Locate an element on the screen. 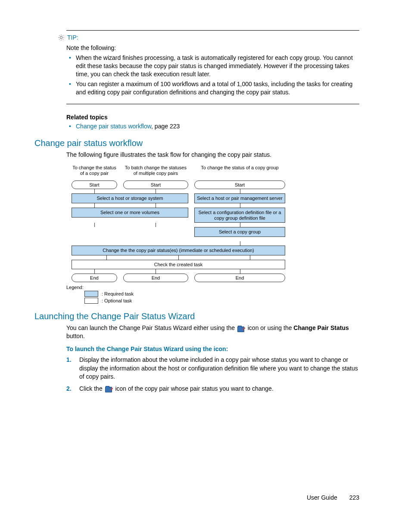  tip-item: You can register a maximum of 100 workfl… is located at coordinates (218, 88).